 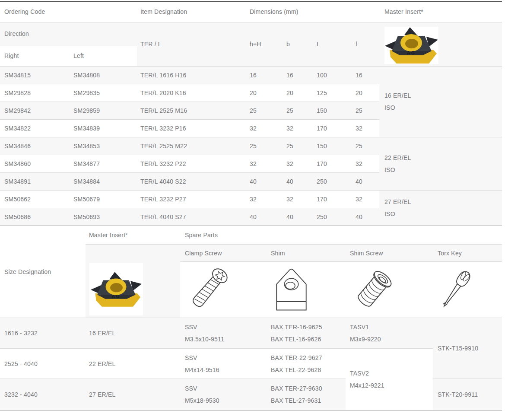 What do you see at coordinates (391, 385) in the screenshot?
I see `shim-screw-line: M4x12-9221` at bounding box center [391, 385].